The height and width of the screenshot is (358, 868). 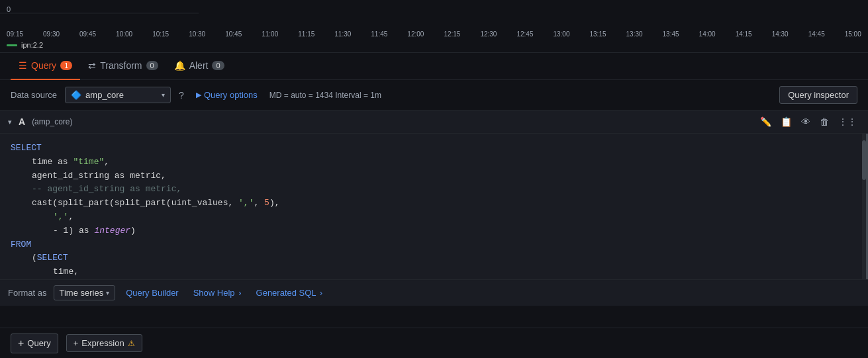 What do you see at coordinates (433, 273) in the screenshot?
I see `sql-line-10: time,` at bounding box center [433, 273].